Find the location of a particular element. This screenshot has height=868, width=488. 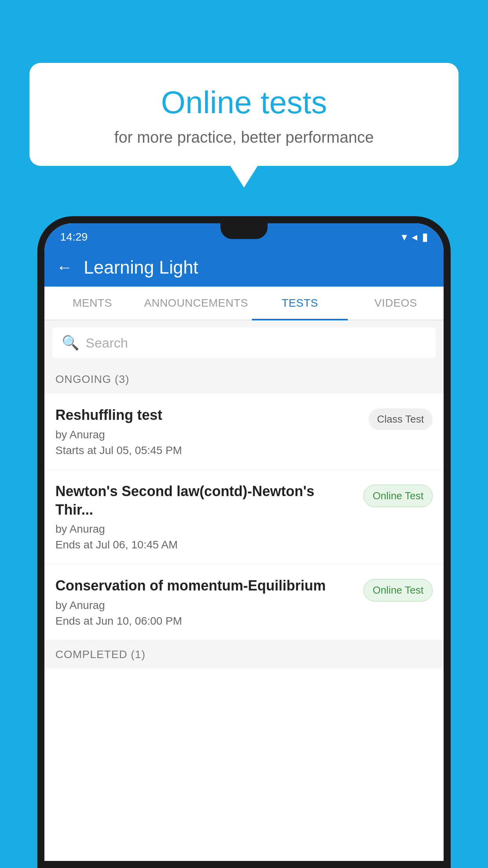

test-info: Reshuffling test by Anurag Starts at Jul… is located at coordinates (212, 432).